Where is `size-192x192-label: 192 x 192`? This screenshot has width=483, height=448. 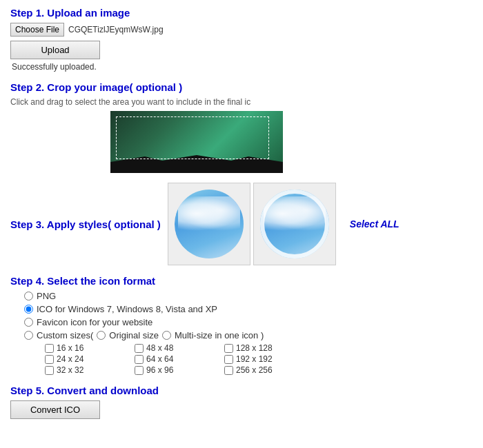
size-192x192-label: 192 x 192 is located at coordinates (254, 359).